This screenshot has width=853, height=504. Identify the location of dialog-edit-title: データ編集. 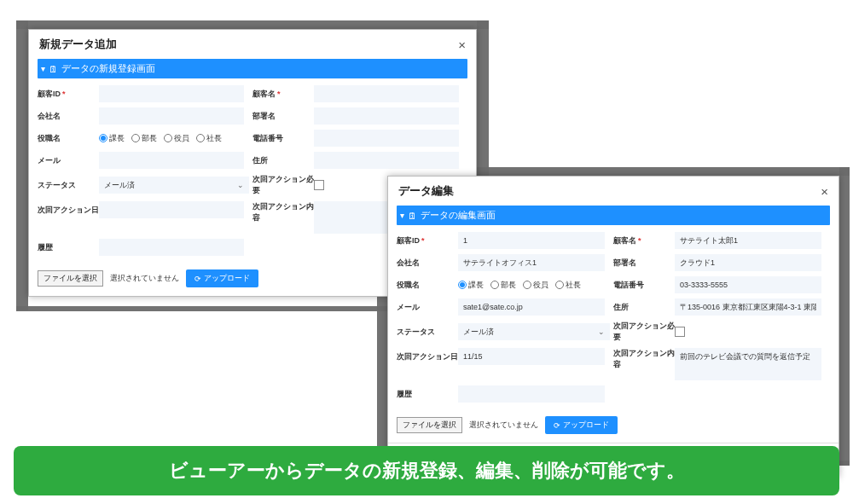
(426, 191).